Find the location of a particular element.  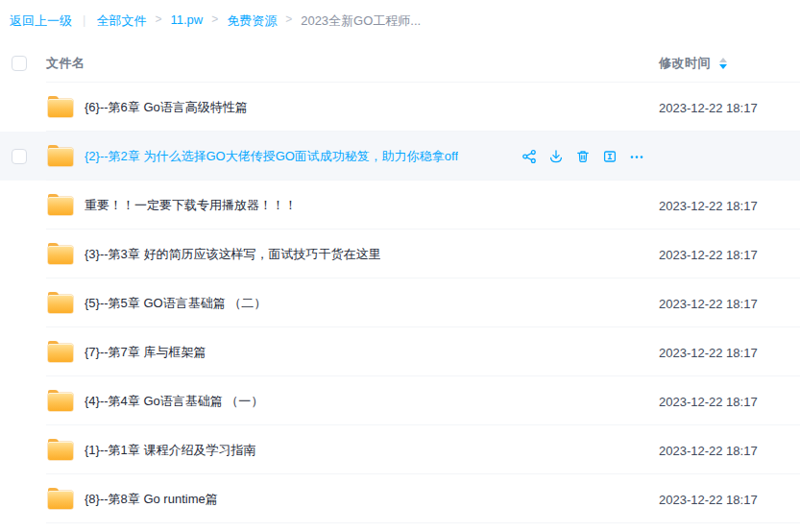

file-name: {7}--第7章 库与框架篇 is located at coordinates (145, 352).